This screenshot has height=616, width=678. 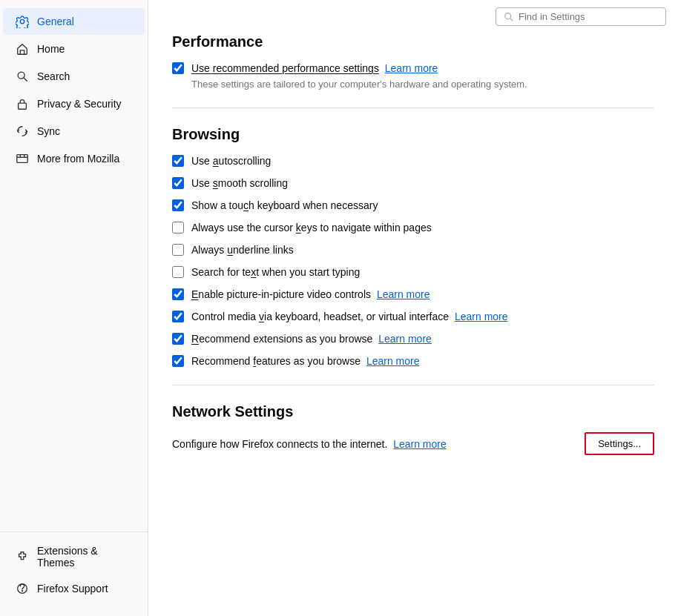 I want to click on touch-keyboard-row: Show a touch keyboard when necessary, so click(x=413, y=205).